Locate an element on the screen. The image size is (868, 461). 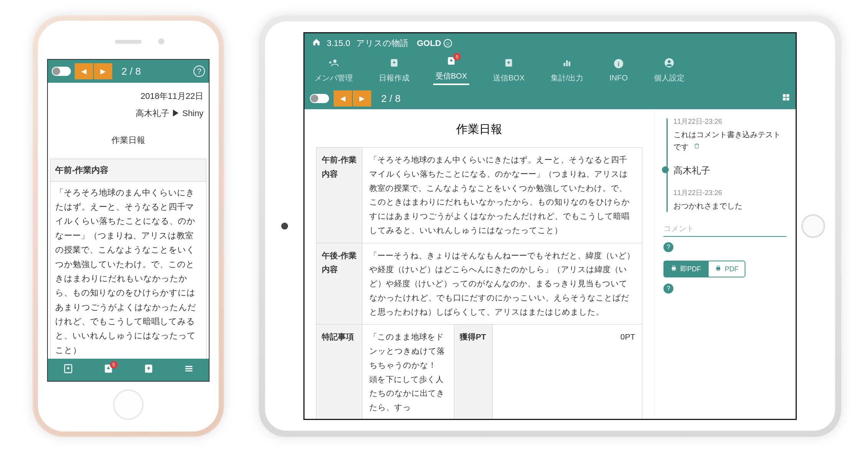
tab-label: 送信BOX is located at coordinates (509, 78).